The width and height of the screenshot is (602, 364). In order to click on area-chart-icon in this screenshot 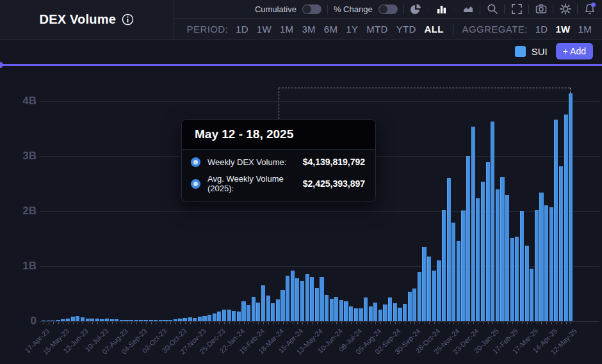, I will do `click(468, 9)`.